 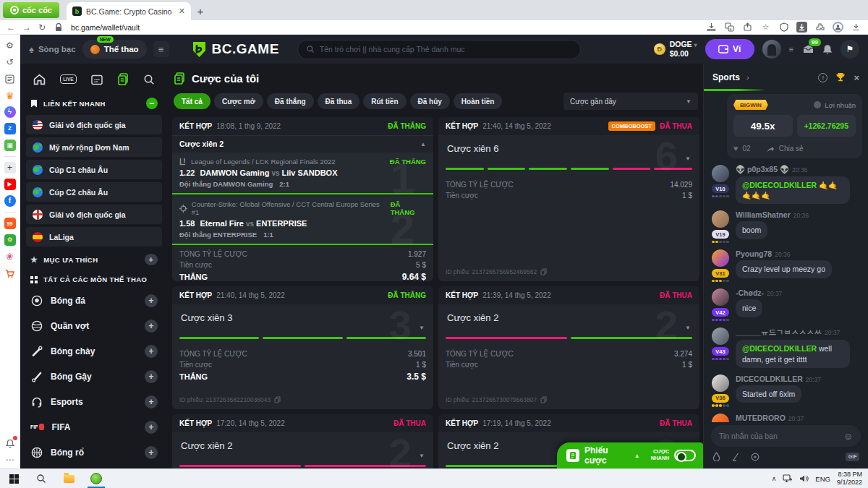 What do you see at coordinates (716, 457) in the screenshot?
I see `rain-icon` at bounding box center [716, 457].